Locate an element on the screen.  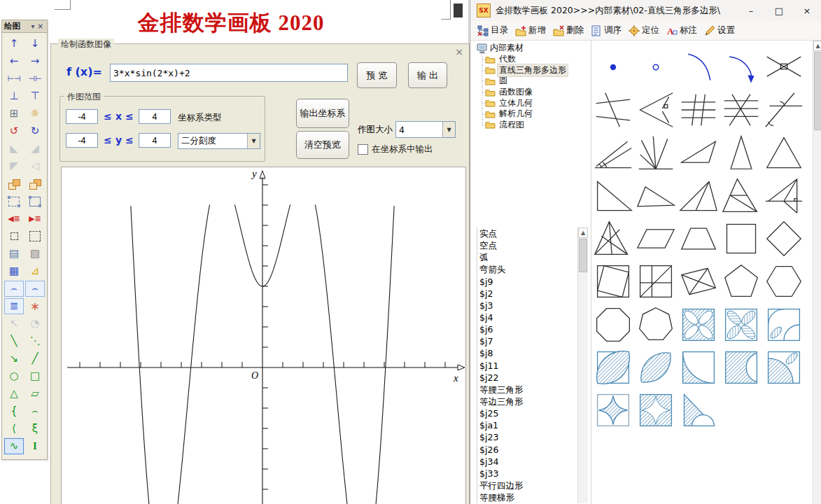
list-item: 弯箭头 is located at coordinates (528, 269).